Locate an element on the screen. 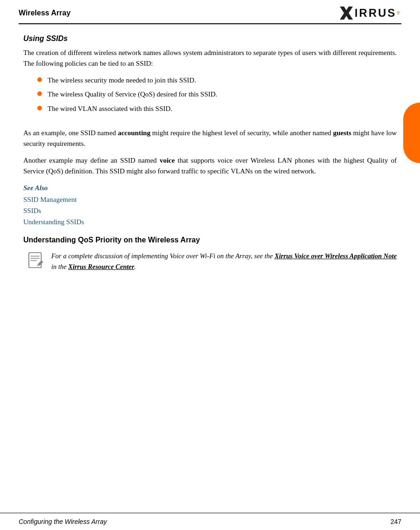 Image resolution: width=420 pixels, height=530 pixels. note-link-resource-center: Xirrus Resource Center is located at coordinates (101, 267).